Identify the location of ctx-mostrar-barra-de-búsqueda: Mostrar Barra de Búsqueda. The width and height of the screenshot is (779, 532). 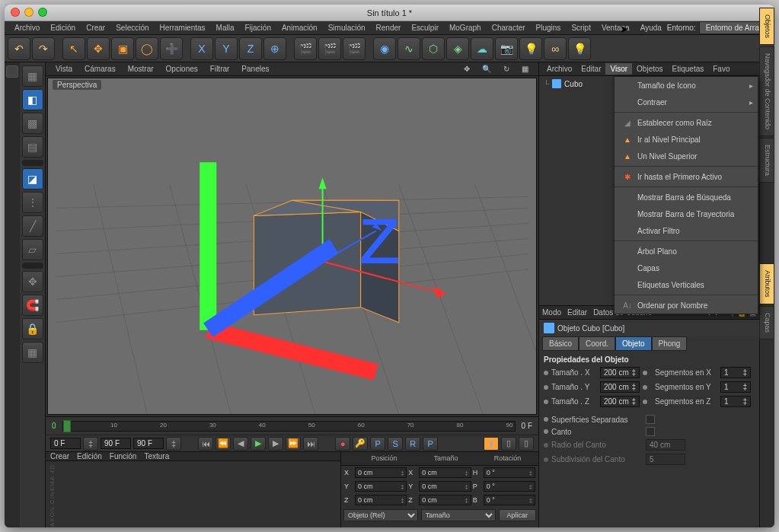
(686, 197).